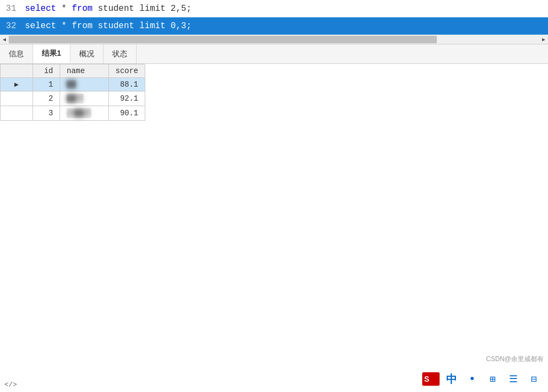 This screenshot has height=392, width=548. Describe the element at coordinates (544, 40) in the screenshot. I see `scroll-right-arrow: ▶` at that location.